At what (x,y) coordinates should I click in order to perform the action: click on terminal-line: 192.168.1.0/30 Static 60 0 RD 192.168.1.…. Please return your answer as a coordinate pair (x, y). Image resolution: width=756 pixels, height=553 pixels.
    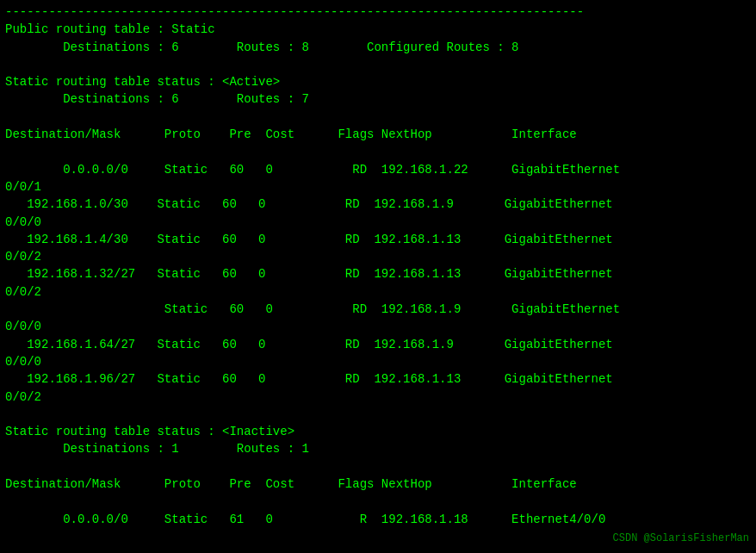
    Looking at the image, I should click on (378, 204).